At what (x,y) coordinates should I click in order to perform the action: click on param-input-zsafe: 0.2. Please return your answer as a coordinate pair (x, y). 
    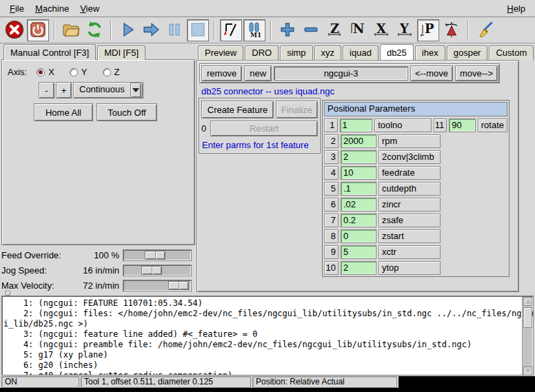
    Looking at the image, I should click on (359, 220).